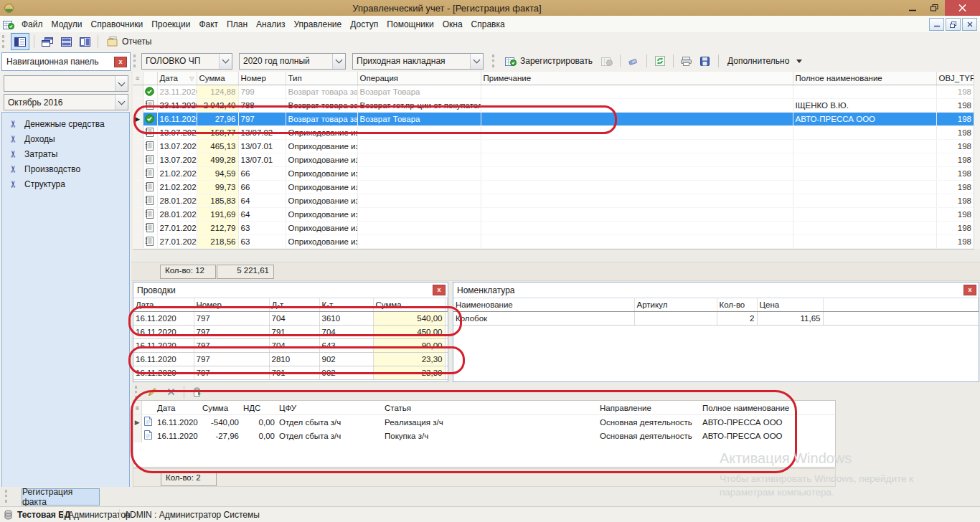  What do you see at coordinates (346, 305) in the screenshot?
I see `column-header: К-т` at bounding box center [346, 305].